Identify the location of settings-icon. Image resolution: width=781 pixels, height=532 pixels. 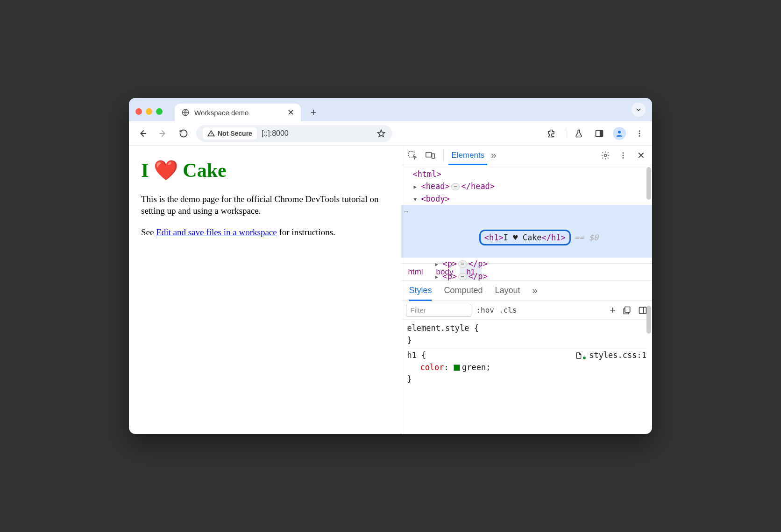
(605, 155).